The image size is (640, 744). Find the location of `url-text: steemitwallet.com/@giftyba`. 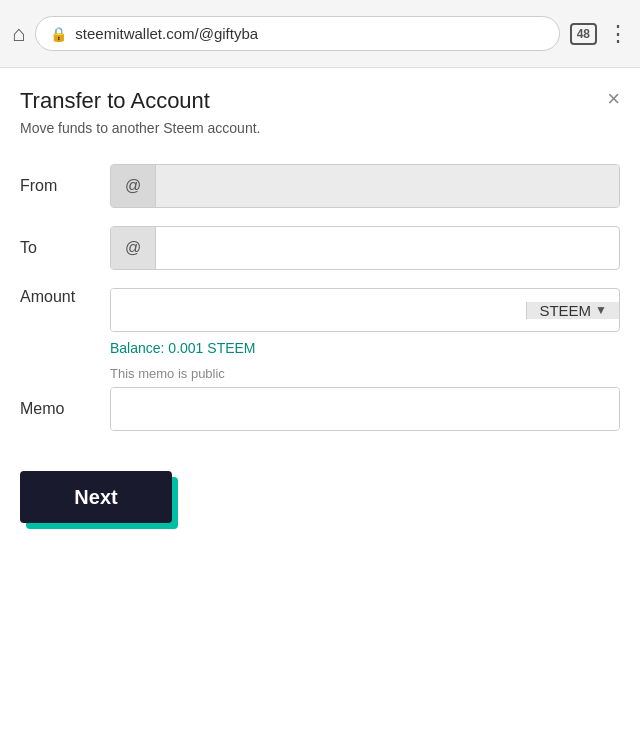

url-text: steemitwallet.com/@giftyba is located at coordinates (310, 34).